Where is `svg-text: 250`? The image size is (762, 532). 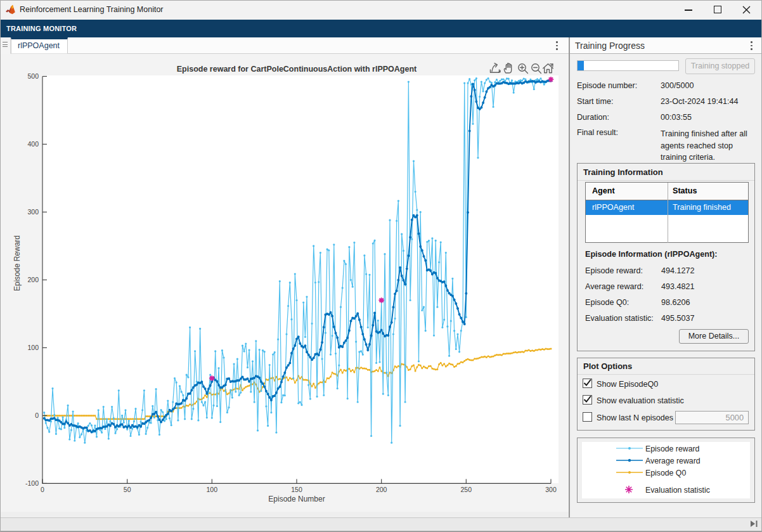 svg-text: 250 is located at coordinates (467, 490).